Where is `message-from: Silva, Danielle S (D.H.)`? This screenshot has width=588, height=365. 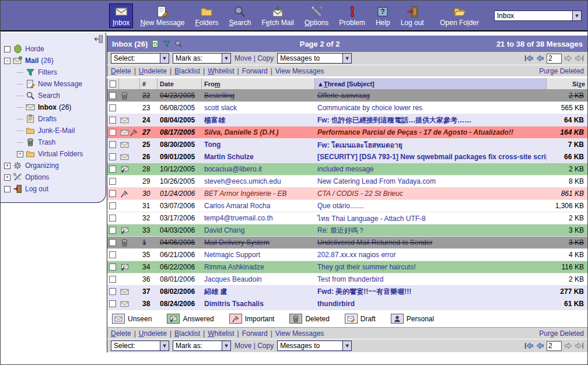 message-from: Silva, Danielle S (D.H.) is located at coordinates (258, 132).